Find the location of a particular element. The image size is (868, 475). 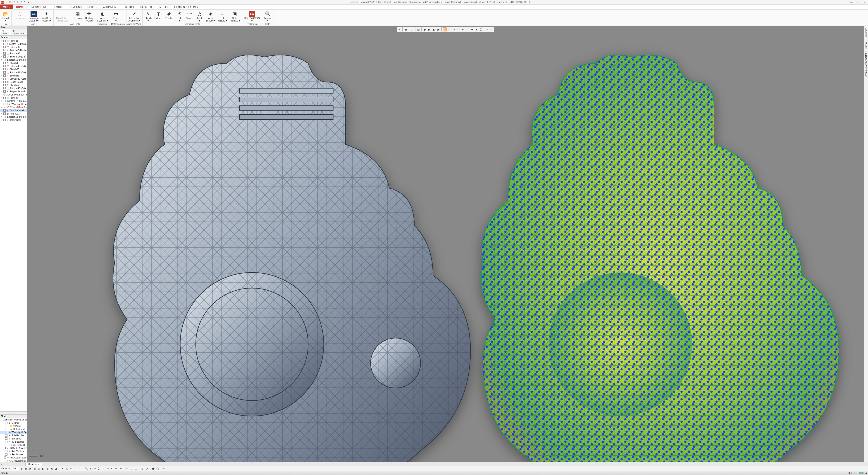

bt-icon: ⬤ is located at coordinates (153, 469).